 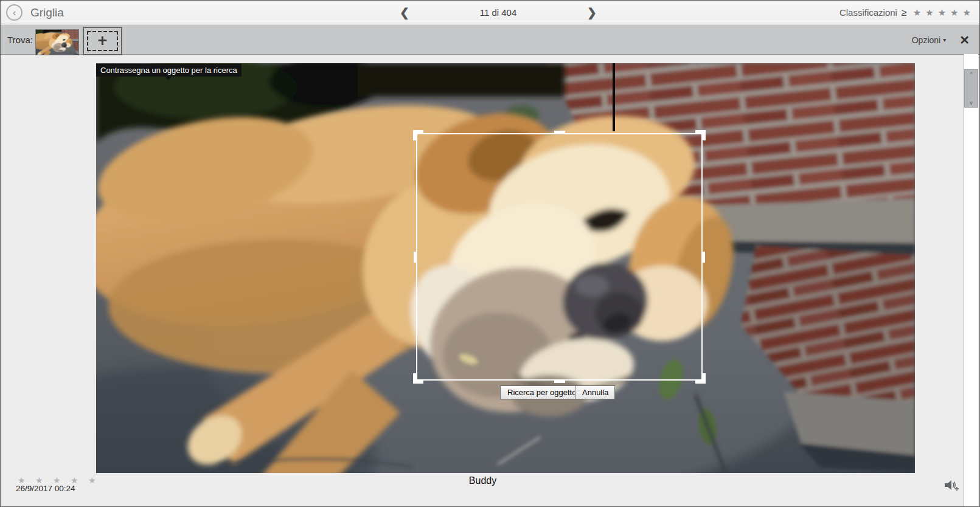 What do you see at coordinates (490, 12) in the screenshot?
I see `top-bar: ‹ Griglia ❮ 11 di 404 ❯ Classificazioni …` at bounding box center [490, 12].